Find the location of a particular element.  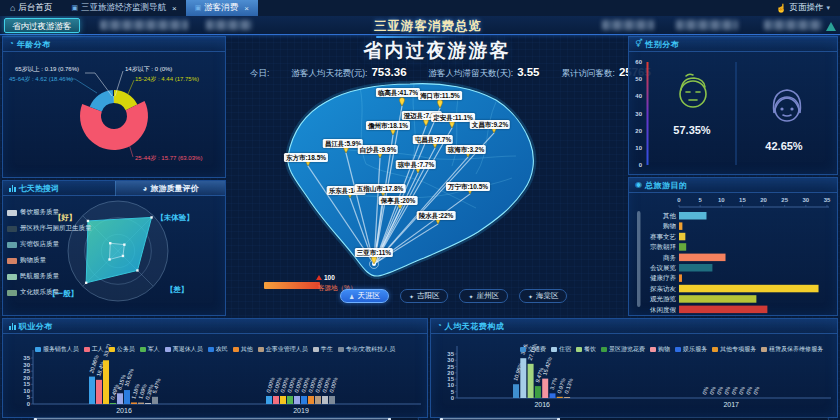

pie-icon: ◔ is located at coordinates (440, 326).